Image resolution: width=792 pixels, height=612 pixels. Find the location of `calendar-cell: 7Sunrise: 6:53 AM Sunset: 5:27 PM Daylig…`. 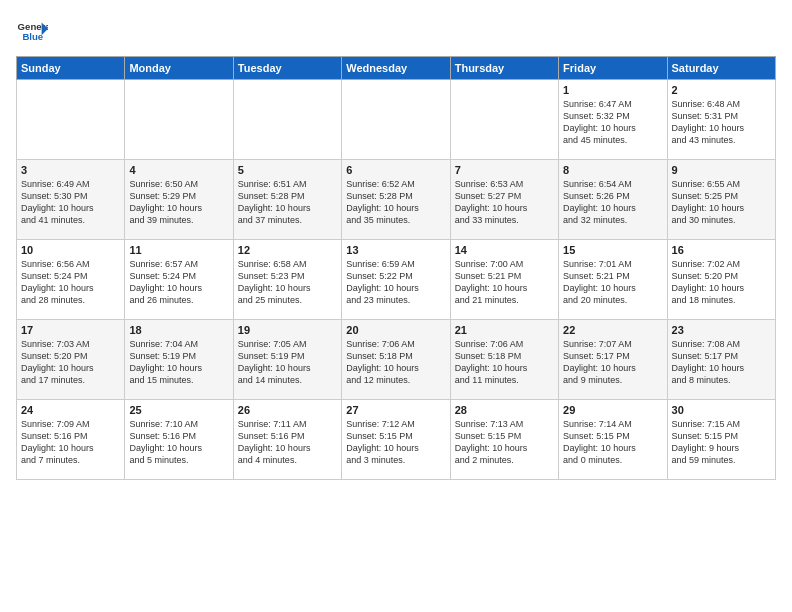

calendar-cell: 7Sunrise: 6:53 AM Sunset: 5:27 PM Daylig… is located at coordinates (504, 200).